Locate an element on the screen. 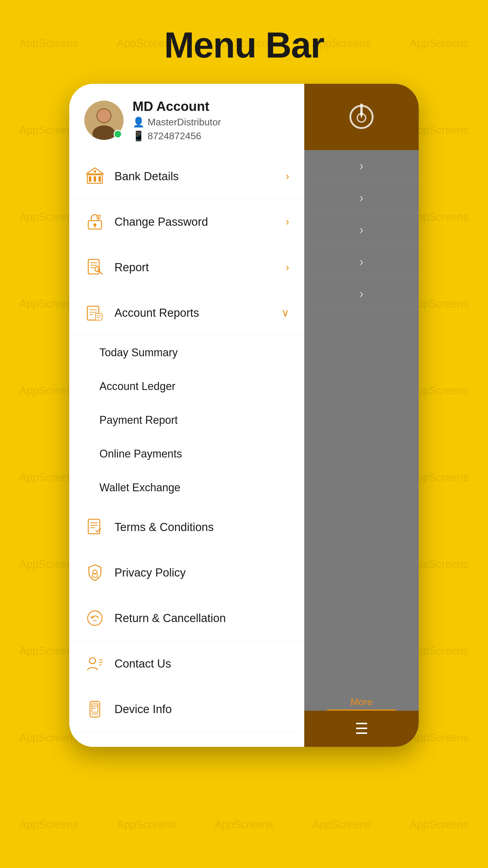  right-panel-row-1: › is located at coordinates (361, 166).